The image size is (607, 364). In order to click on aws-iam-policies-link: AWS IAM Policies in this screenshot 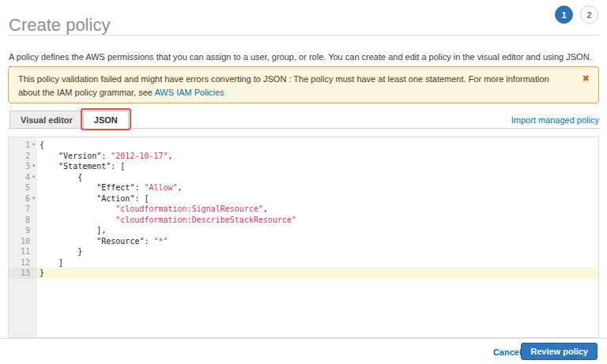, I will do `click(189, 92)`.